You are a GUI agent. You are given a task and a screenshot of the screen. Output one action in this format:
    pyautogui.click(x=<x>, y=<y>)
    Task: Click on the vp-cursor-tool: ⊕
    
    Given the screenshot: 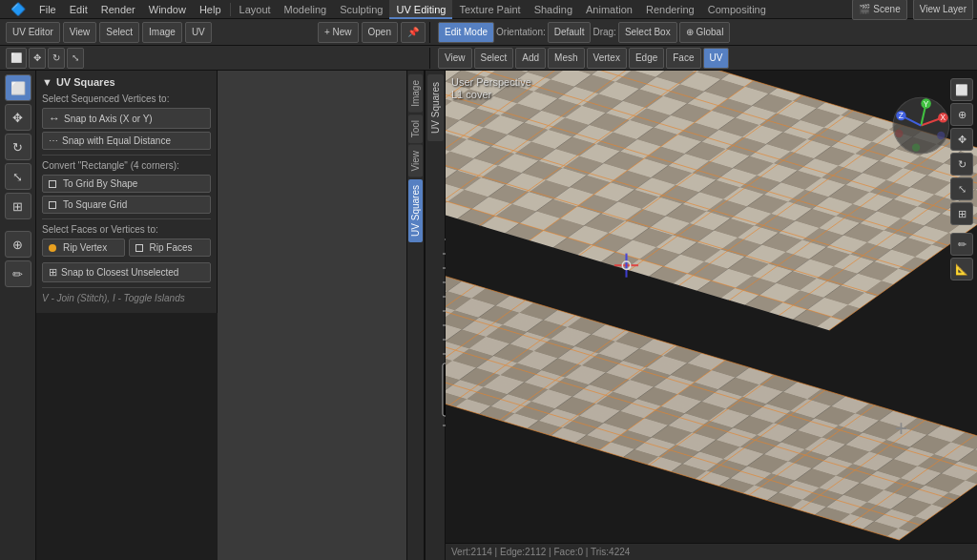 What is the action you would take?
    pyautogui.click(x=962, y=114)
    